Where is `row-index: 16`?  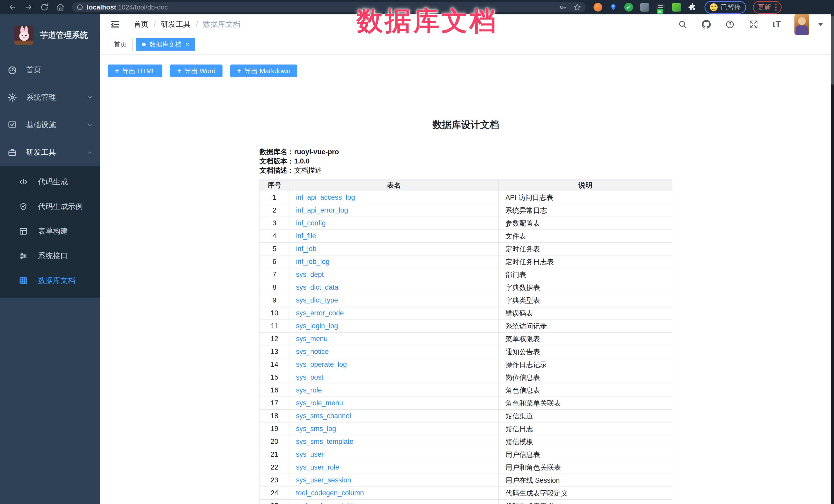 row-index: 16 is located at coordinates (275, 390).